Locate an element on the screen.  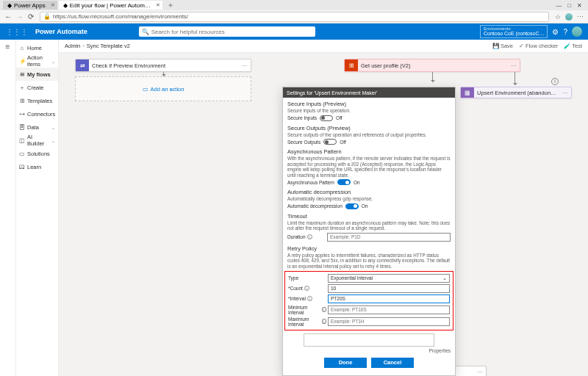
retry-interval-input is located at coordinates (389, 299).